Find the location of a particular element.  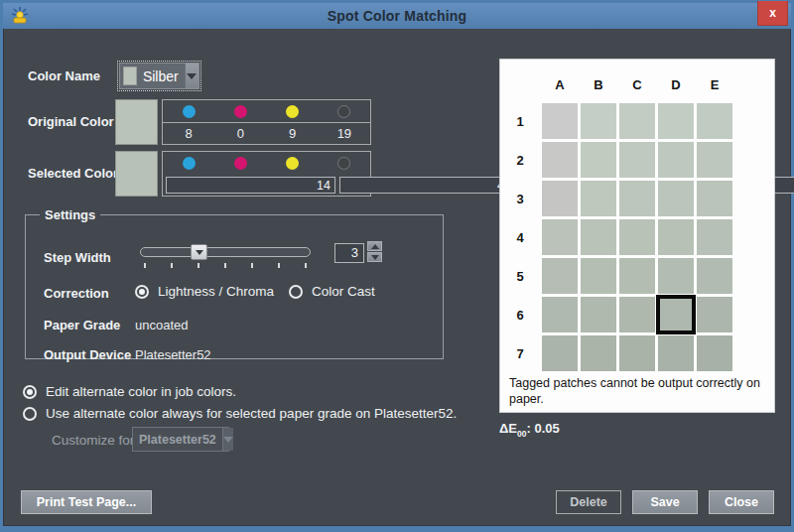

patch-C5 is located at coordinates (637, 276).